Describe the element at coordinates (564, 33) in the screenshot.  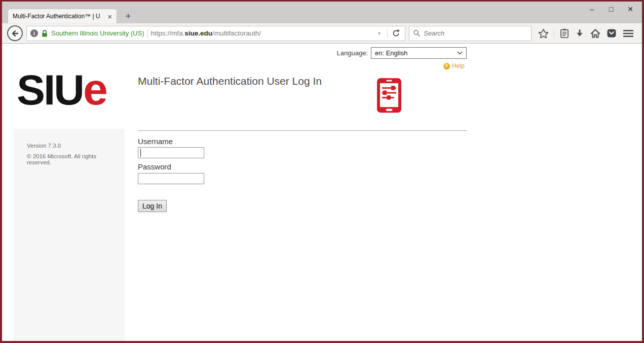
I see `reading-list-icon` at that location.